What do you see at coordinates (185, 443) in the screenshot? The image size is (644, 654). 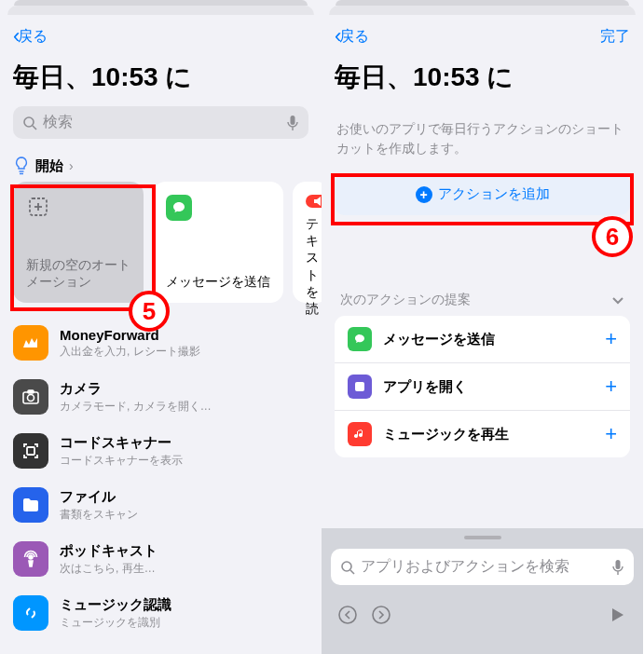 I see `app-title: コードスキャナー` at bounding box center [185, 443].